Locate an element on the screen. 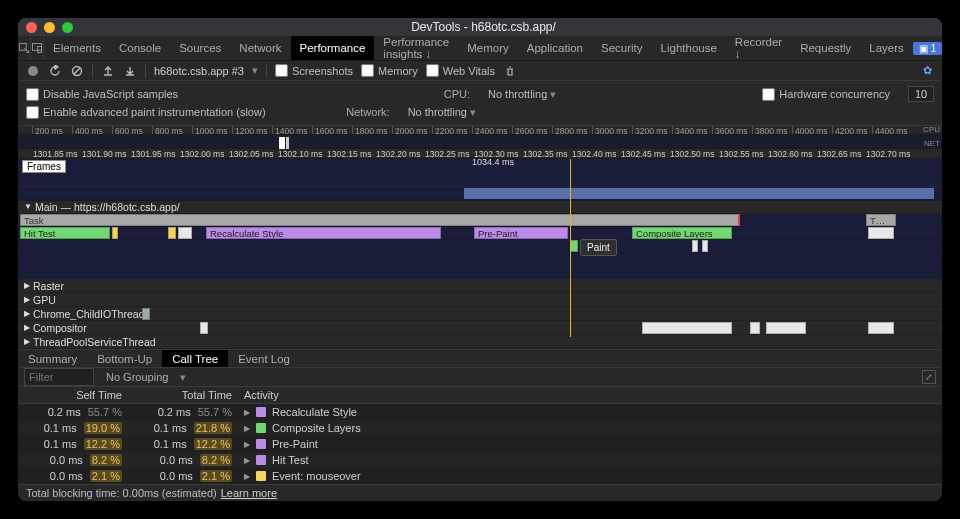 The width and height of the screenshot is (960, 519). save-profile-button is located at coordinates (130, 71).